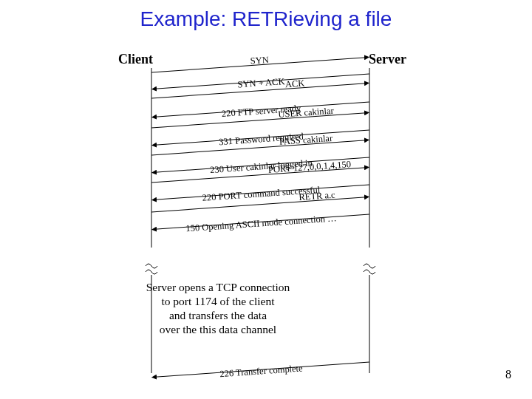 The width and height of the screenshot is (532, 399). What do you see at coordinates (508, 375) in the screenshot?
I see `page-number: 8` at bounding box center [508, 375].